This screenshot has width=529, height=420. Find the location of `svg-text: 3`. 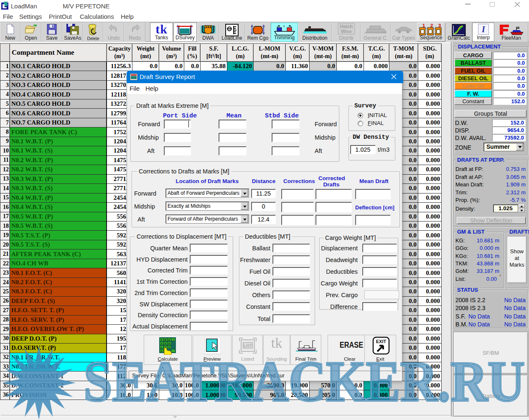

svg-text: 3 is located at coordinates (440, 25).